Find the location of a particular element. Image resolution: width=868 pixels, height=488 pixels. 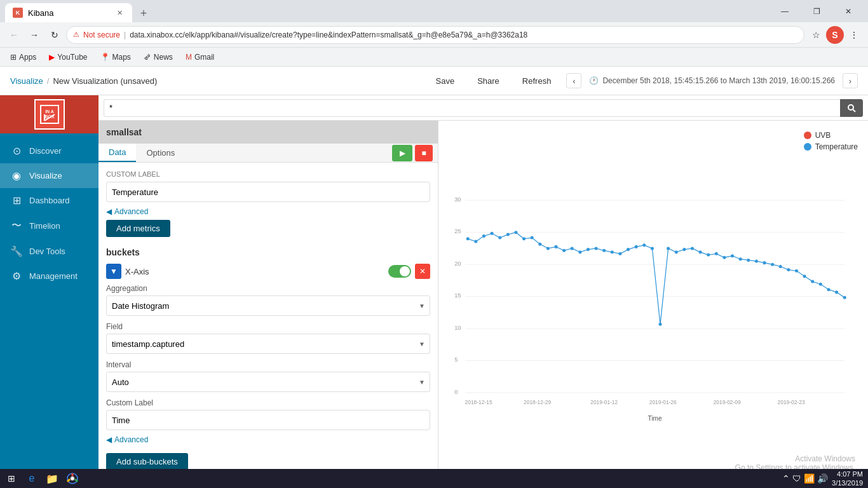

forward-button: → is located at coordinates (34, 35).